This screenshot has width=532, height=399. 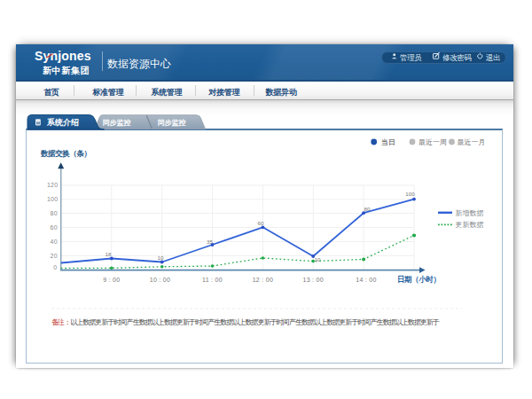 I want to click on svg-text: 0, so click(x=55, y=268).